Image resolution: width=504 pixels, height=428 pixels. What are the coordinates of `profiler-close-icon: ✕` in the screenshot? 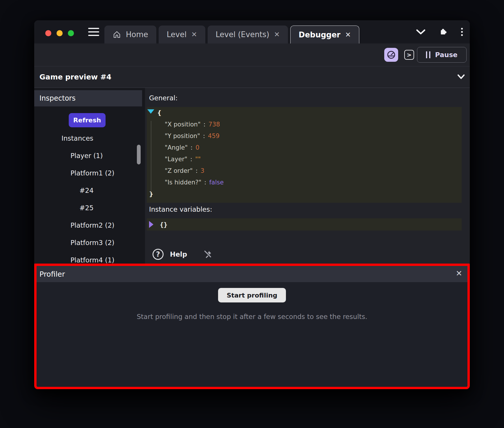 It's located at (459, 273).